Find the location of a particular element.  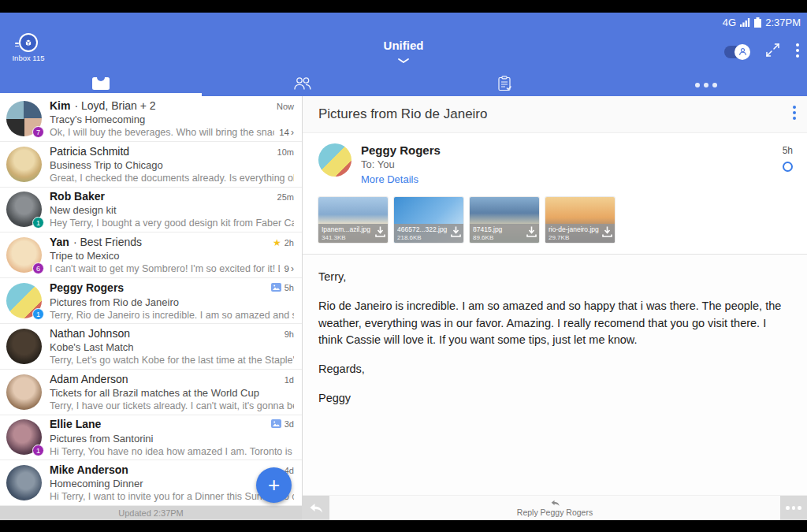

more-circles-icon is located at coordinates (706, 85).